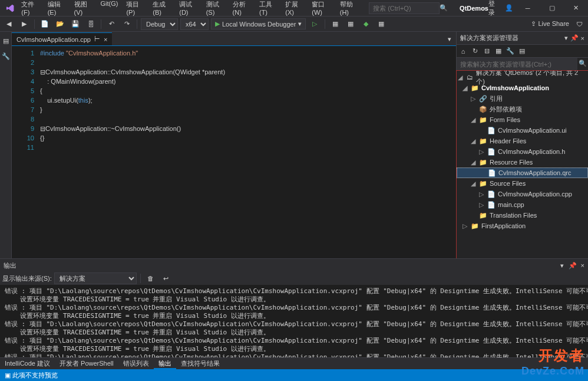 The height and width of the screenshot is (381, 588). I want to click on nav-back-icon: ◀, so click(9, 24).